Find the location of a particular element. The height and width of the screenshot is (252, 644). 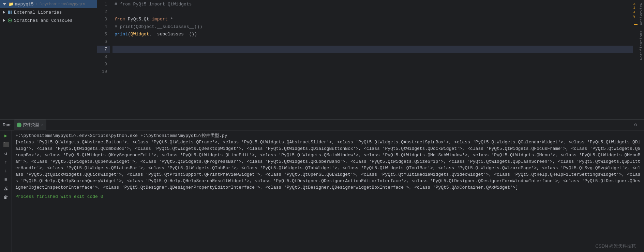

scratches-collapse-icon is located at coordinates (4, 20).